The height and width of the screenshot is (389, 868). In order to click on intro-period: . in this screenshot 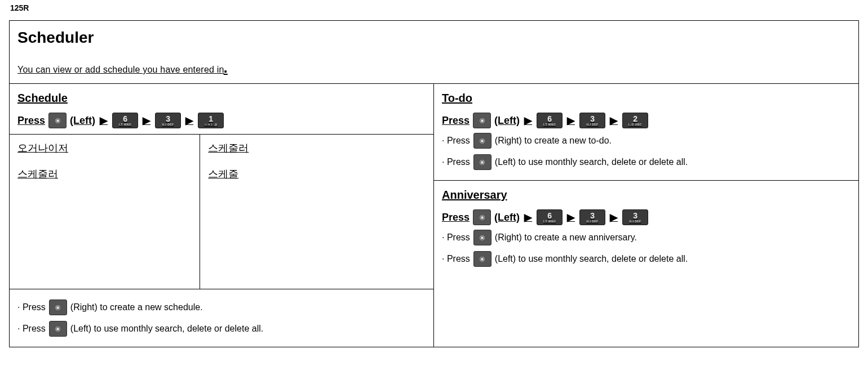, I will do `click(225, 68)`.